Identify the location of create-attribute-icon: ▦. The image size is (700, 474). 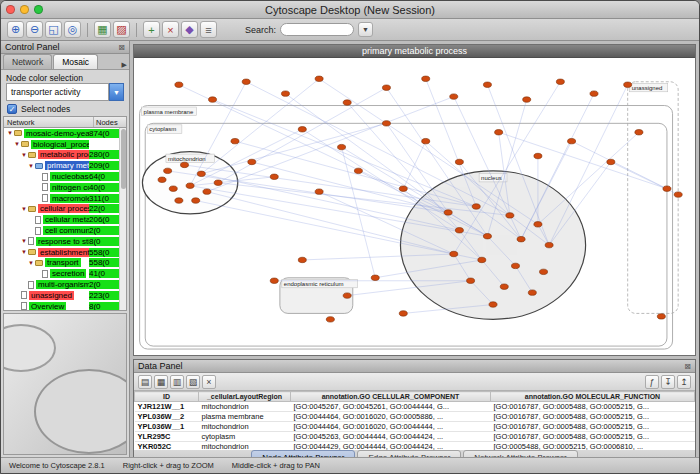
(161, 382).